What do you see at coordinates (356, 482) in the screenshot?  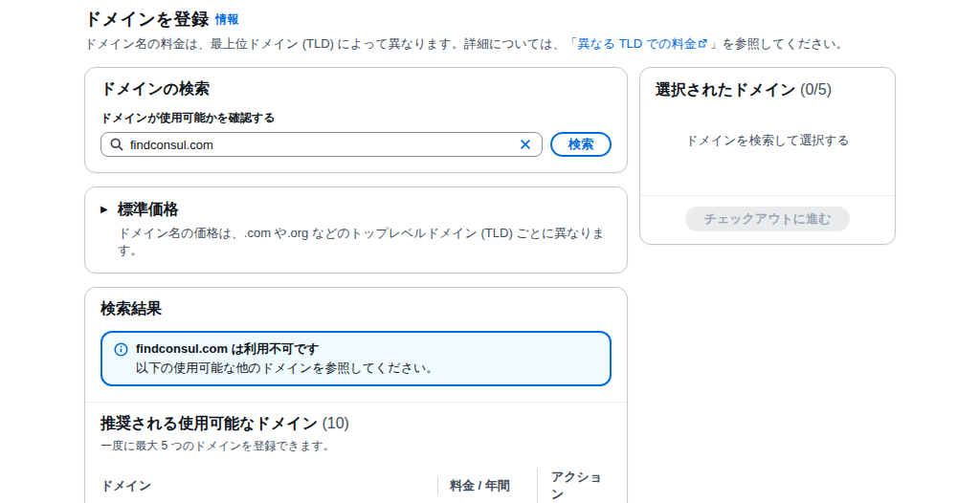 I see `table-header-row: ドメイン 料金 / 年間 アクション` at bounding box center [356, 482].